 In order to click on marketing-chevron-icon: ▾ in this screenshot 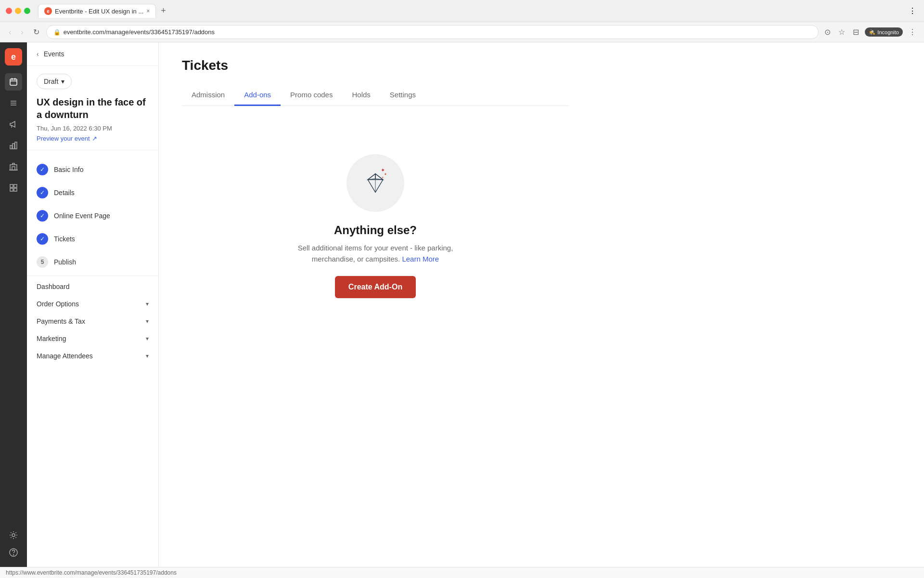, I will do `click(147, 339)`.